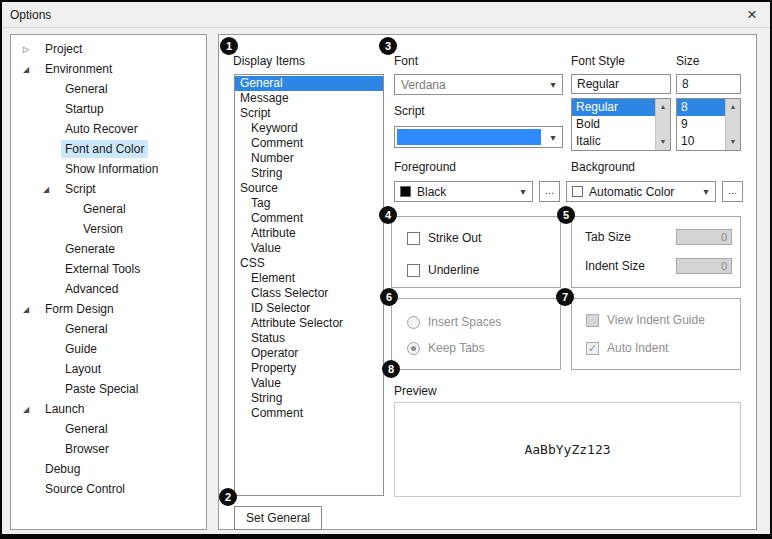 The height and width of the screenshot is (539, 772). What do you see at coordinates (464, 322) in the screenshot?
I see `insert-spaces-label: Insert Spaces` at bounding box center [464, 322].